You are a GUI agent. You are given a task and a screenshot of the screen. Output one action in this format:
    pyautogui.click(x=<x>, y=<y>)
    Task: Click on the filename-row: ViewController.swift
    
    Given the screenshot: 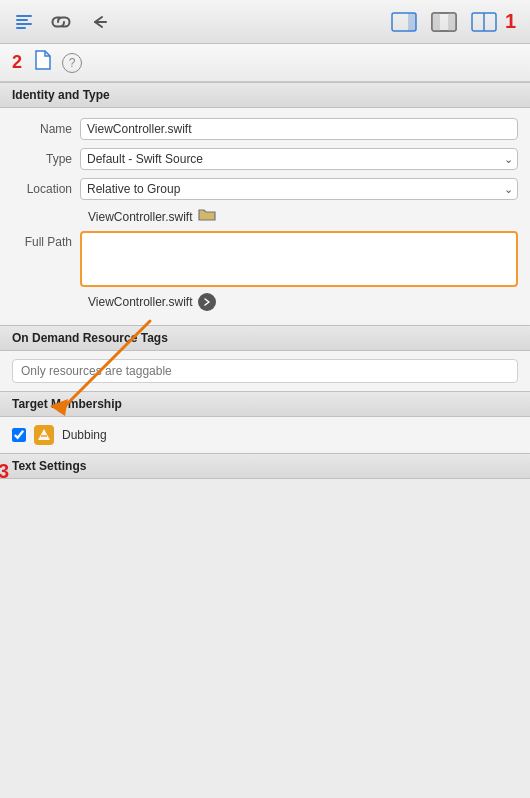 What is the action you would take?
    pyautogui.click(x=303, y=216)
    